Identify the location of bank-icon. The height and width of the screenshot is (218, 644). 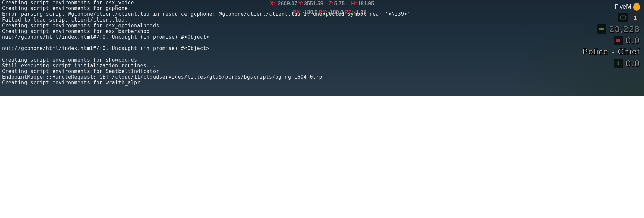
(618, 40).